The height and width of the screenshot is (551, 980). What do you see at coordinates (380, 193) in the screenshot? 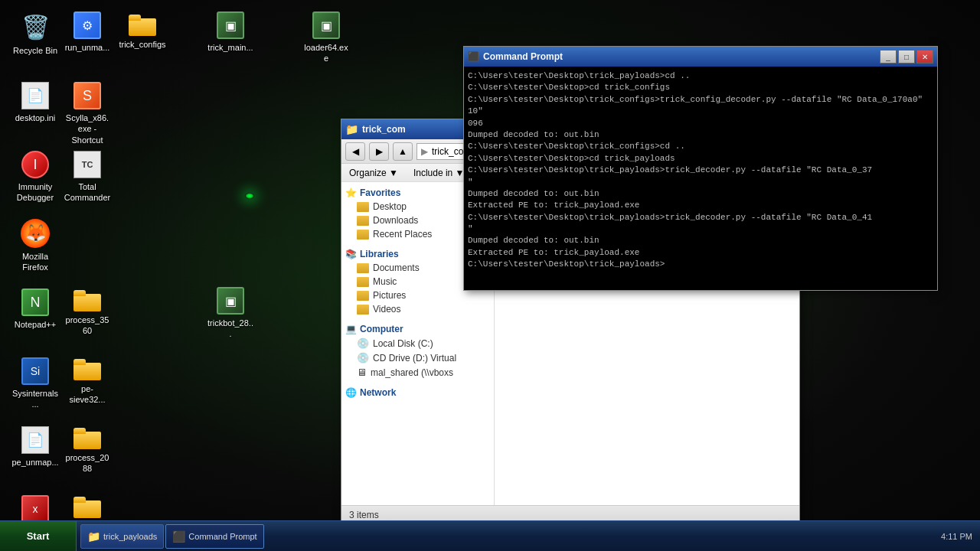
I see `favorites-label: Favorites` at bounding box center [380, 193].